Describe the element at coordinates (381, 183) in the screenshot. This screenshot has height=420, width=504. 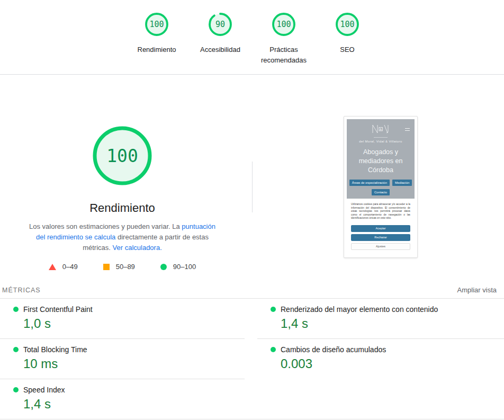
I see `hero-nav-buttons: Áreas de especialización Mediación` at that location.